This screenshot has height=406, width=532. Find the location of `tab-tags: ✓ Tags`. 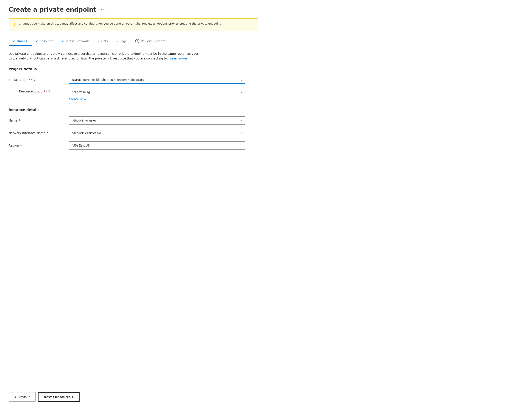

tab-tags: ✓ Tags is located at coordinates (122, 42).